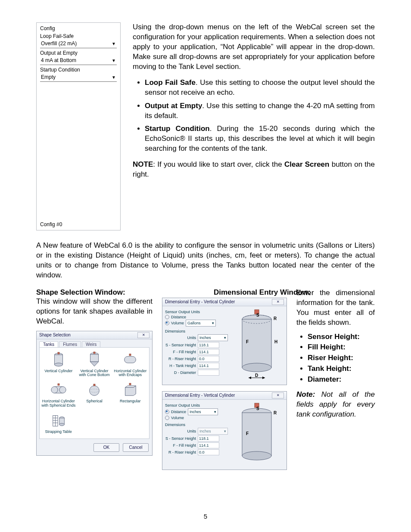 The width and height of the screenshot is (411, 532). I want to click on shape-tabs: Tanks Flumes Weirs, so click(94, 343).